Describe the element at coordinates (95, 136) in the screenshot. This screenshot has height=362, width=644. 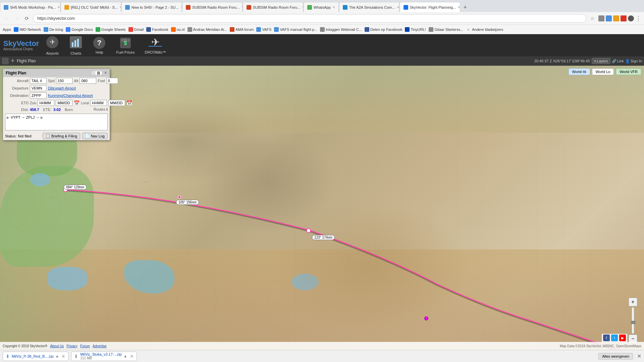
I see `fp-navlog-button: 📄 Nav Log` at that location.